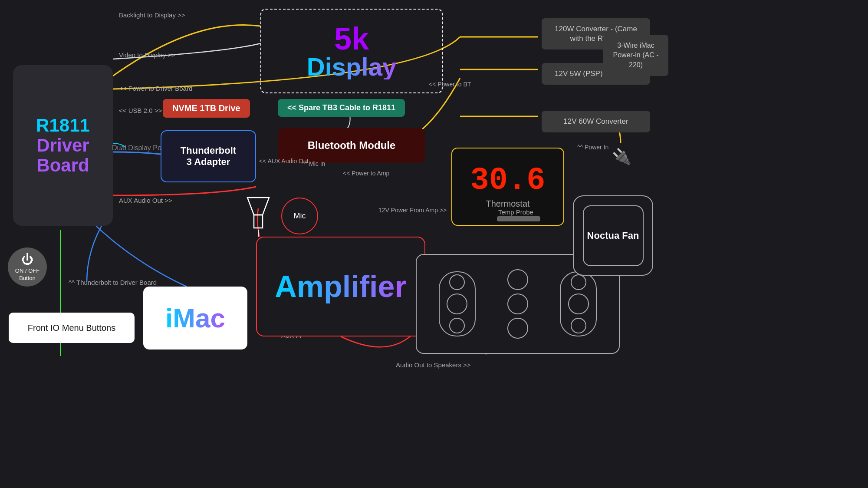  Describe the element at coordinates (299, 216) in the screenshot. I see `mic-circle: Mic` at that location.